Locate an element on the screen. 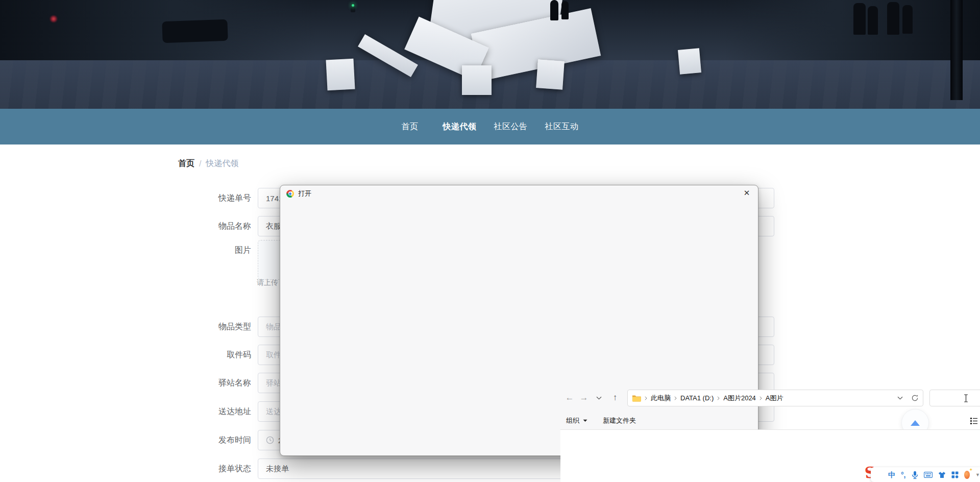 This screenshot has height=482, width=980. search-input is located at coordinates (954, 398).